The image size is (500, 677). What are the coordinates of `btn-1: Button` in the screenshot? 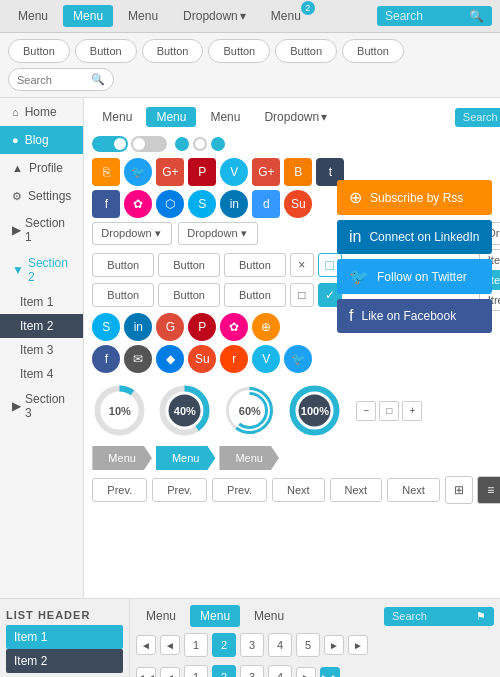 It's located at (39, 51).